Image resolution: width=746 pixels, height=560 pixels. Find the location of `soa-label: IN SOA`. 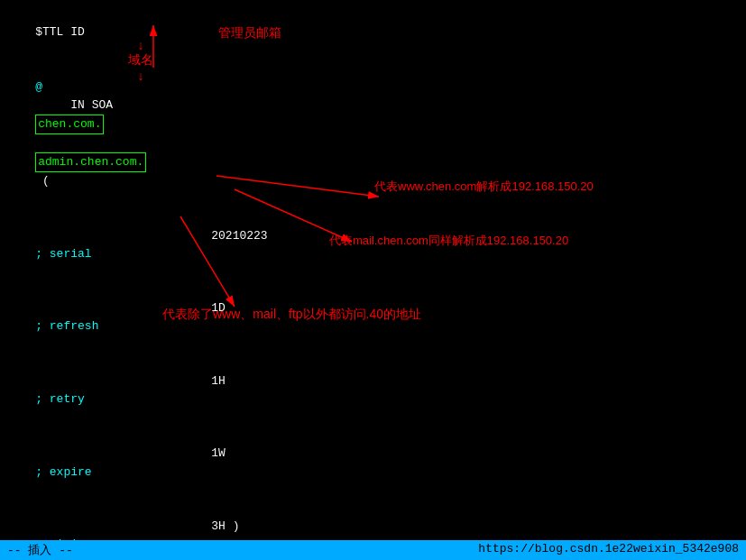

soa-label: IN SOA is located at coordinates (81, 105).